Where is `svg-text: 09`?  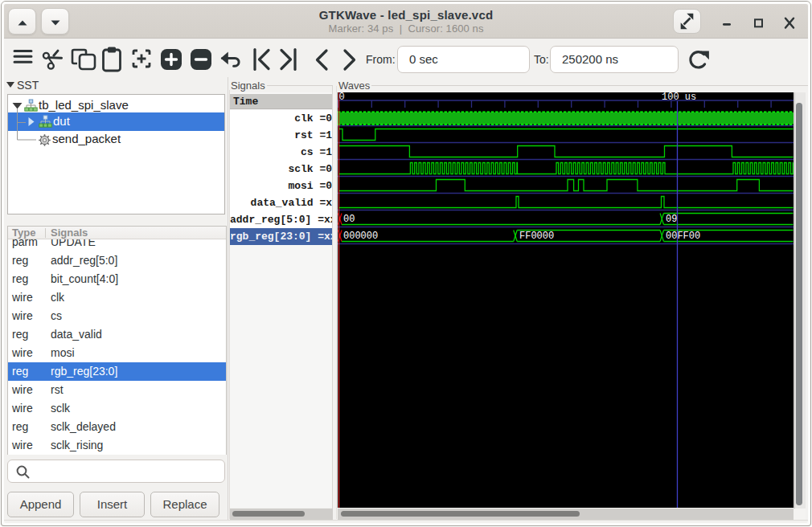 svg-text: 09 is located at coordinates (671, 219).